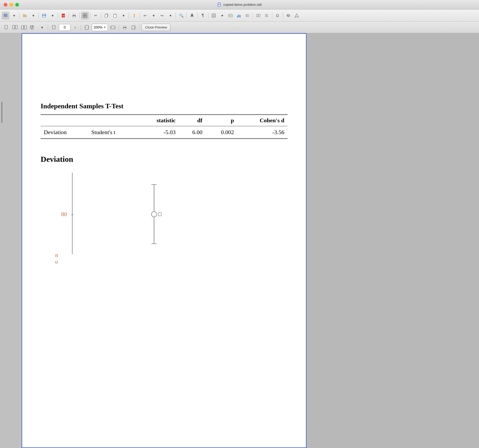 The image size is (479, 448). Describe the element at coordinates (187, 16) in the screenshot. I see `sep11` at that location.